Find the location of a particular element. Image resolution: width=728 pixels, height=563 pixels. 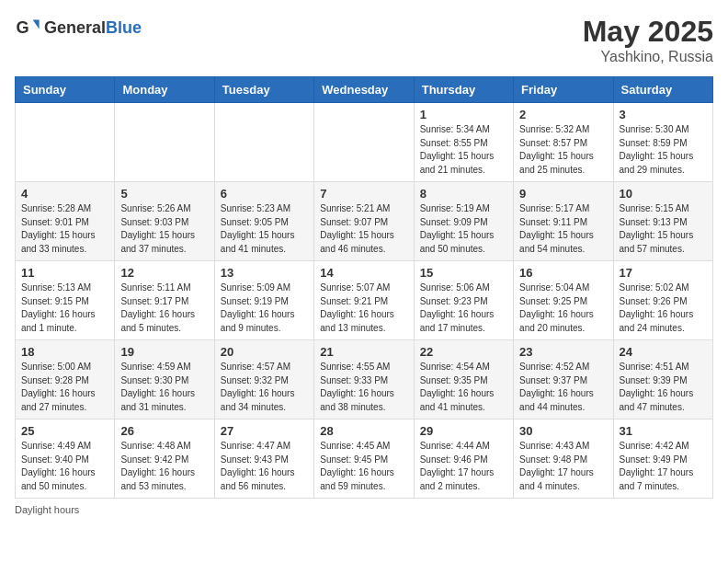

day-number: 22 is located at coordinates (463, 351).